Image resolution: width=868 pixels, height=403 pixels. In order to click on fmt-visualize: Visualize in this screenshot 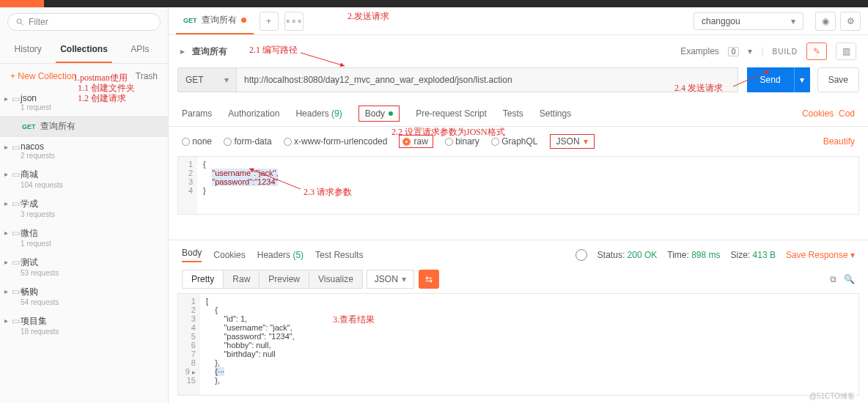, I will do `click(336, 279)`.